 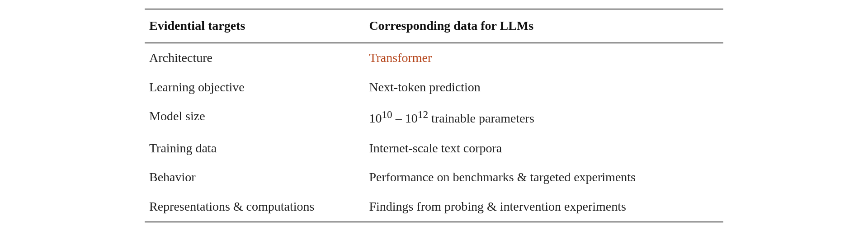 I want to click on data-behavior: Performance on benchmarks & targeted exp…, so click(x=544, y=177).